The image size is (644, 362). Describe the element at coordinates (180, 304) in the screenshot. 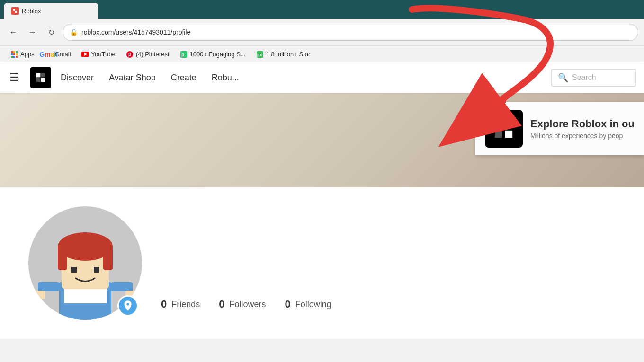

I see `friends-stat: 0 Friends` at that location.